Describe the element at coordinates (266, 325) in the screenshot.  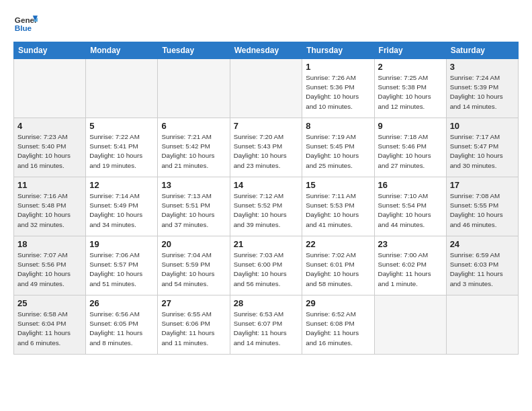
I see `calendar-week-row: 25Sunrise: 6:58 AMSunset: 6:04 PMDayligh…` at that location.